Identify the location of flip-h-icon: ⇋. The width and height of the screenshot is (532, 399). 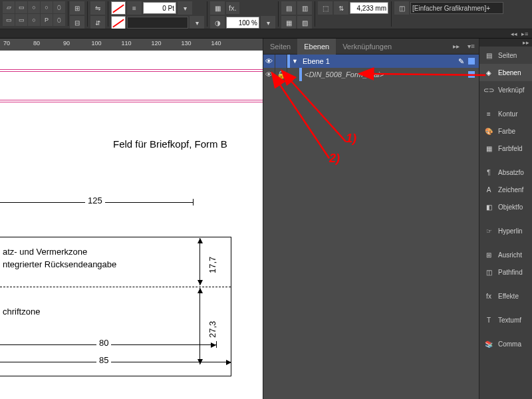
(98, 8).